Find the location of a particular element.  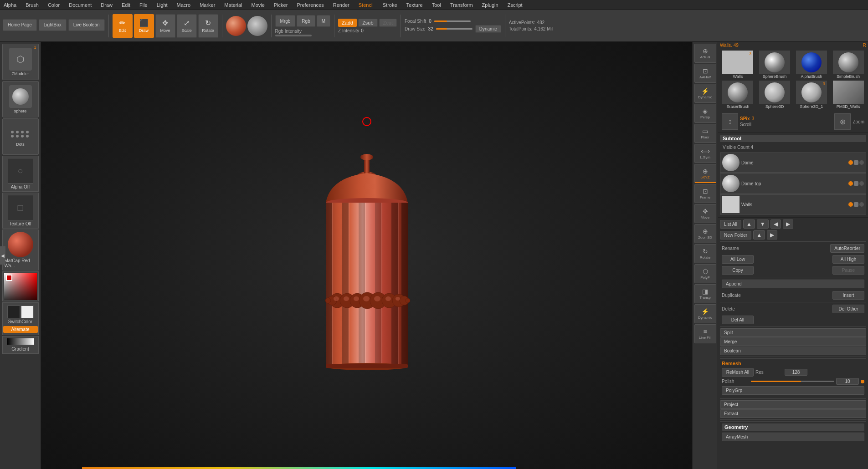

frame-button: ⊡ Frame is located at coordinates (705, 194).